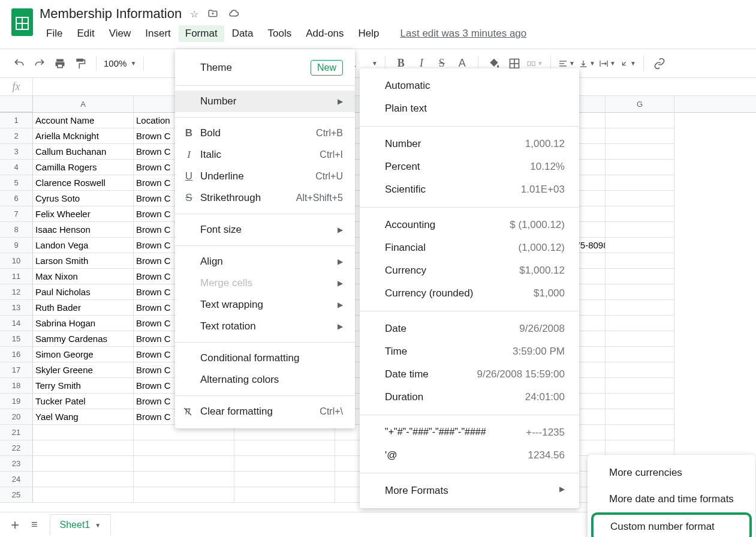 Image resolution: width=756 pixels, height=537 pixels. I want to click on format-conditional: Conditional formatting, so click(265, 358).